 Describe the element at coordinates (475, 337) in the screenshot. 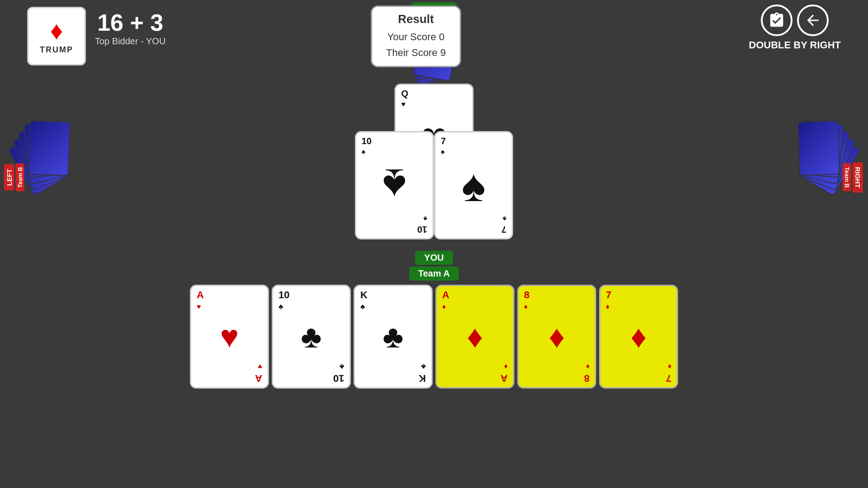

I see `hand-card-ace-diamonds: ♦ A♦ A♦` at that location.